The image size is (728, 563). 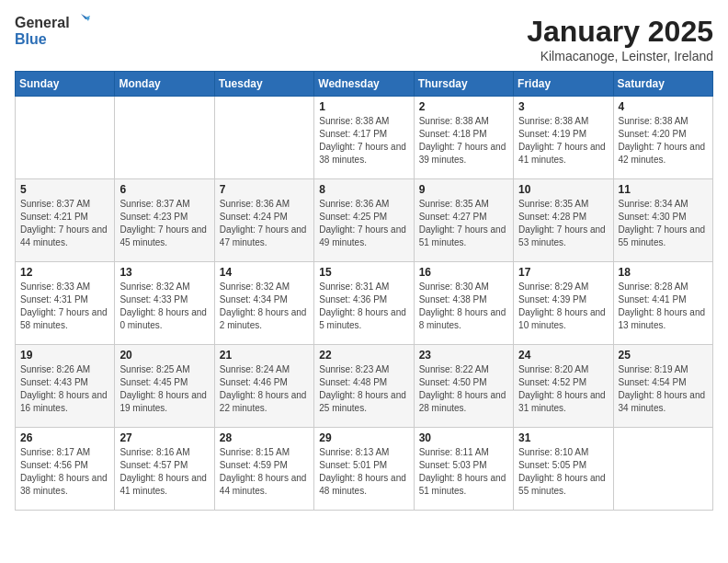 What do you see at coordinates (654, 204) in the screenshot?
I see `sunrise: Sunrise: 8:34 AM` at bounding box center [654, 204].